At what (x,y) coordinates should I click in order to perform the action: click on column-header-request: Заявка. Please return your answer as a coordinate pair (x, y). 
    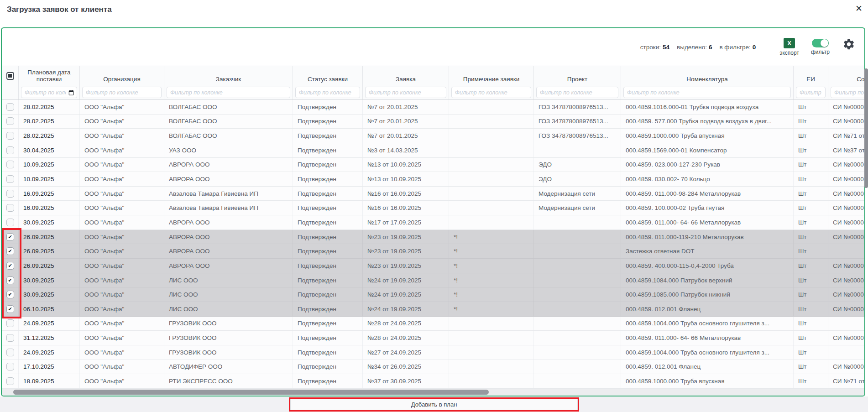
    Looking at the image, I should click on (406, 76).